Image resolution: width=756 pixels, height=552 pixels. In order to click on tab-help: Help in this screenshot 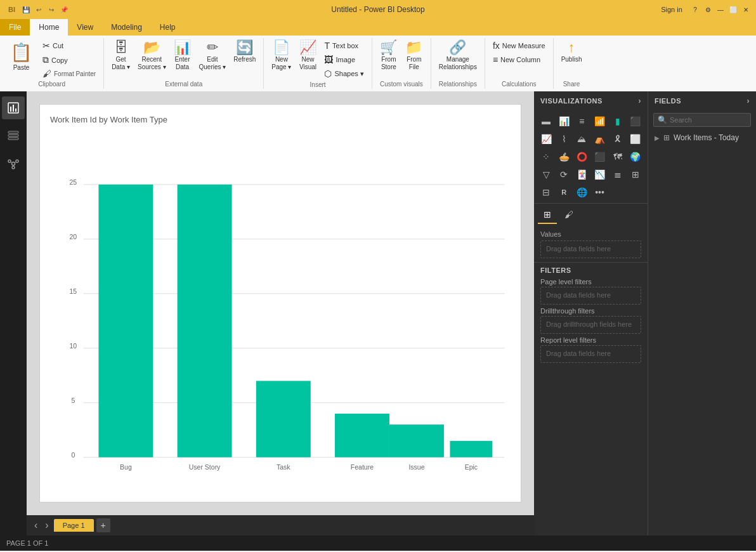, I will do `click(167, 27)`.